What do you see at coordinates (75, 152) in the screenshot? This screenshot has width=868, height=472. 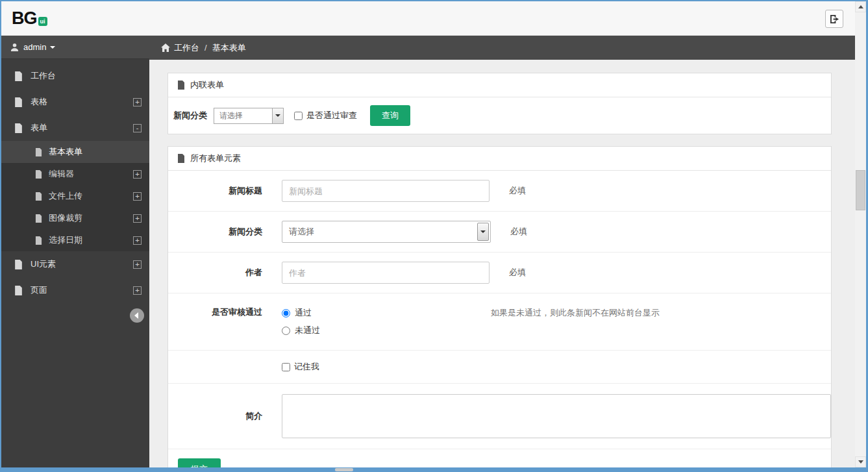 I see `sidebar-item-basic-form: 基本表单` at bounding box center [75, 152].